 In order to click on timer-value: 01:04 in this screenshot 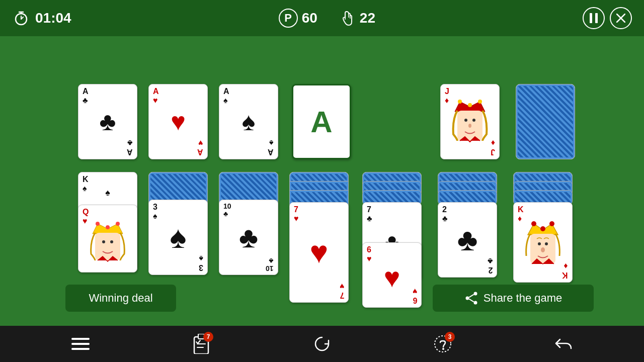, I will do `click(53, 18)`.